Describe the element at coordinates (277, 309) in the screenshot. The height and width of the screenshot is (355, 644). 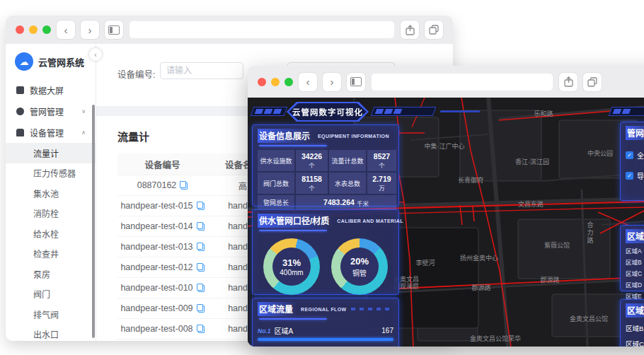
I see `panel-title: 区域流量` at that location.